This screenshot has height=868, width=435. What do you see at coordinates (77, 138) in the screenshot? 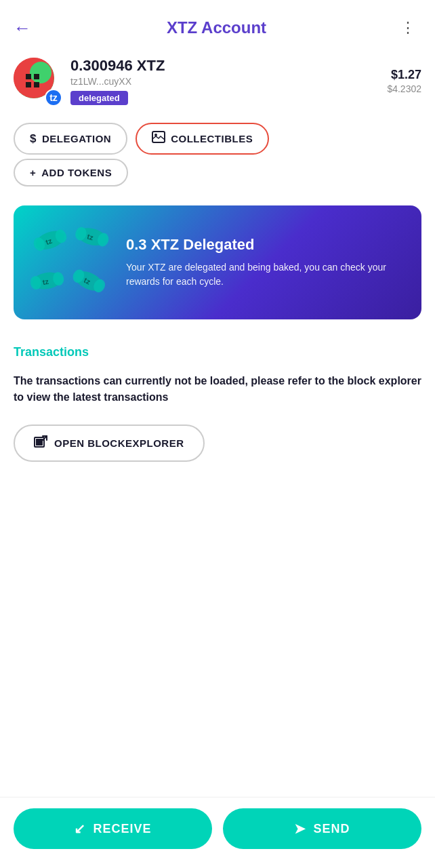
I see `delegation-label: DELEGATION` at bounding box center [77, 138].